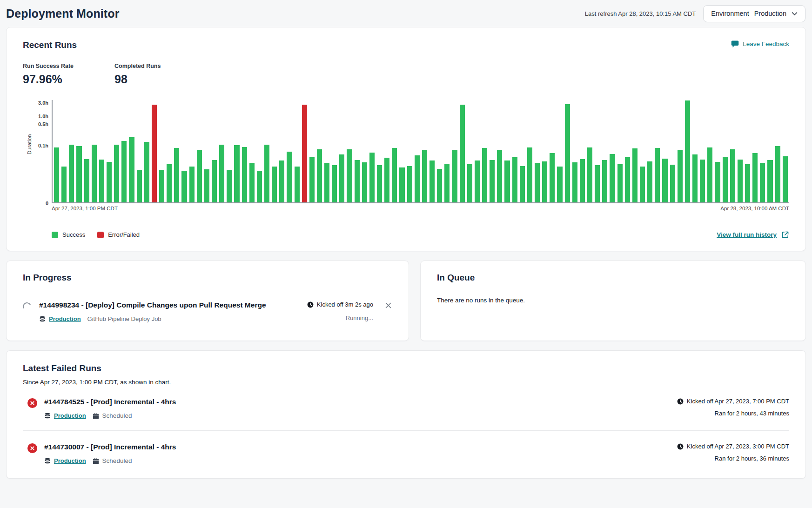  Describe the element at coordinates (753, 234) in the screenshot. I see `view-full-run-history-link: View full run history` at that location.